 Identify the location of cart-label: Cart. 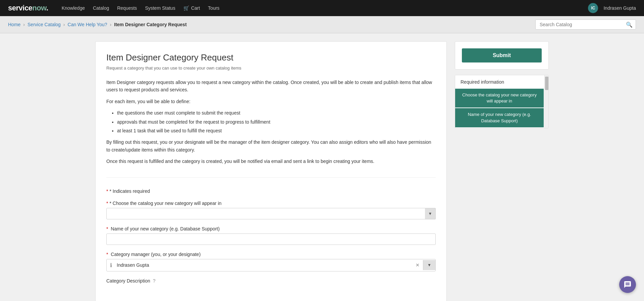
(196, 8).